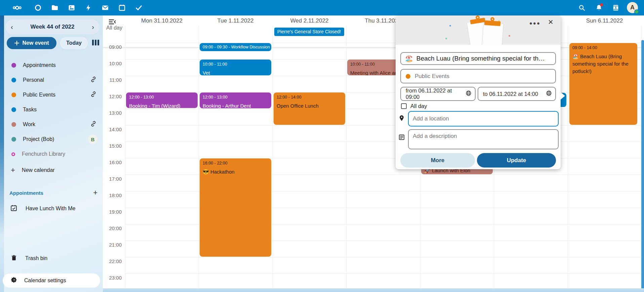 The image size is (644, 292). What do you see at coordinates (483, 139) in the screenshot?
I see `description-field` at bounding box center [483, 139].